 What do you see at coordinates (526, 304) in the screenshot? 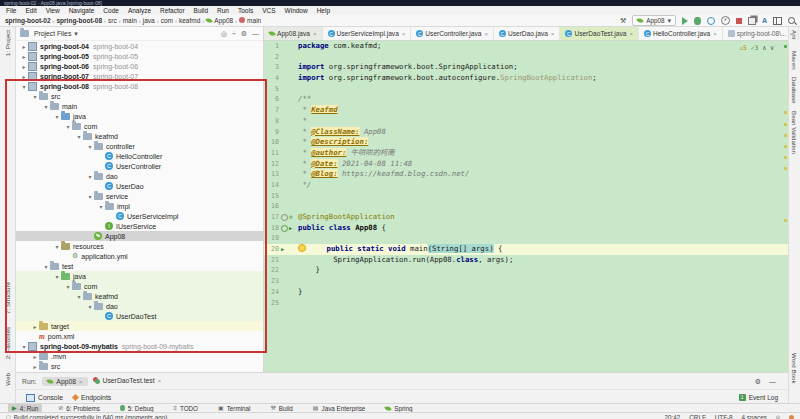
I see `code-line-25: 25` at bounding box center [526, 304].